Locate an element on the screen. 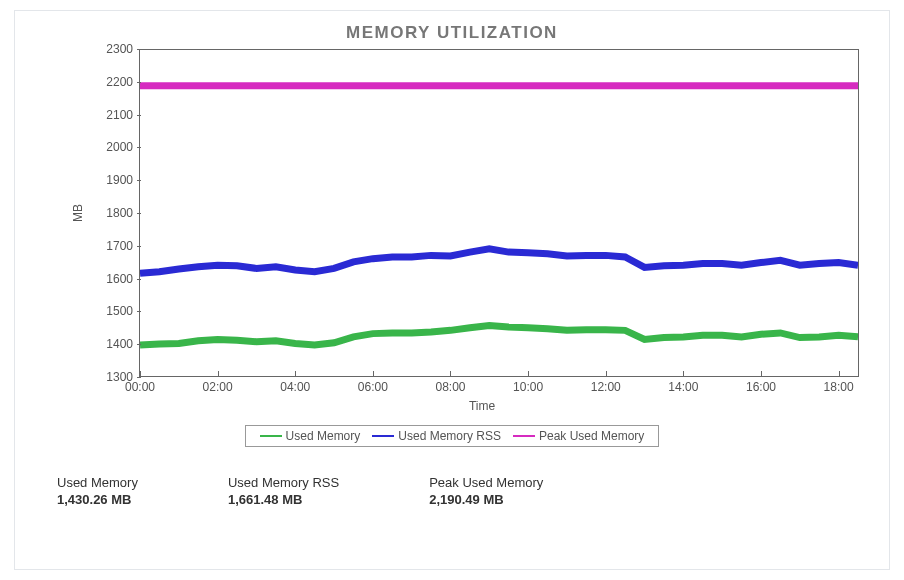  y-tick-label: 2300 is located at coordinates (113, 49).